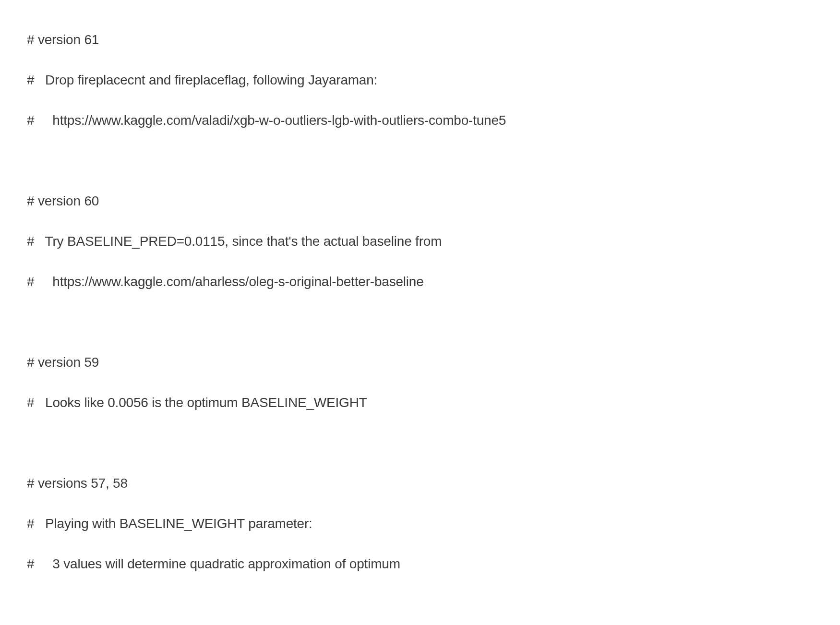 The height and width of the screenshot is (625, 840). Describe the element at coordinates (433, 403) in the screenshot. I see `comment-line: # Looks like 0.0056 is the optimum BASEL…` at that location.